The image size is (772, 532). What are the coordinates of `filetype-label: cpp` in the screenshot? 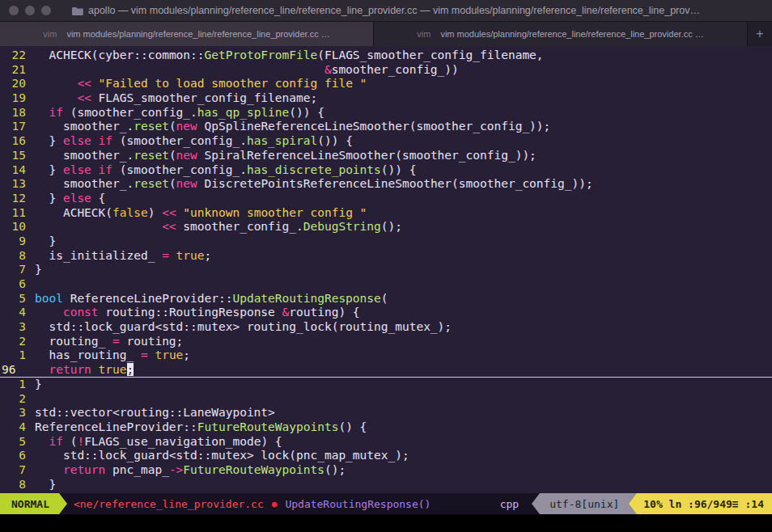 It's located at (513, 505).